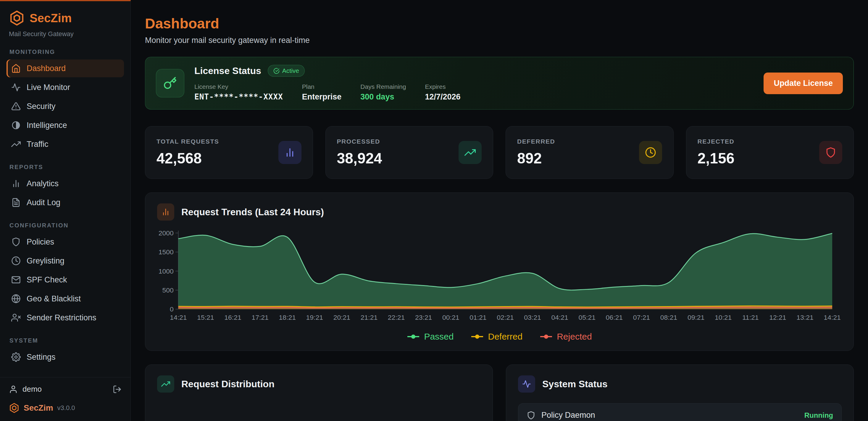 The image size is (868, 421). What do you see at coordinates (803, 83) in the screenshot?
I see `update-license-button: Update License` at bounding box center [803, 83].